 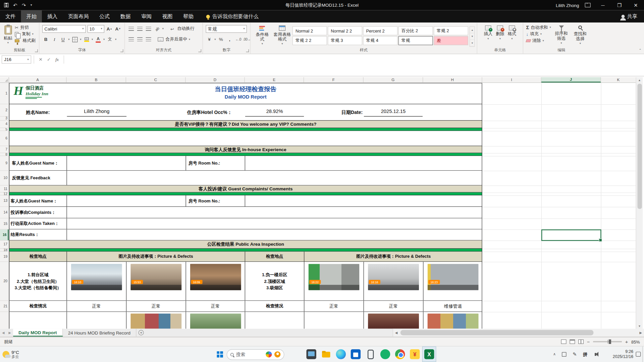 What do you see at coordinates (4, 149) in the screenshot?
I see `row-header: 7` at bounding box center [4, 149].